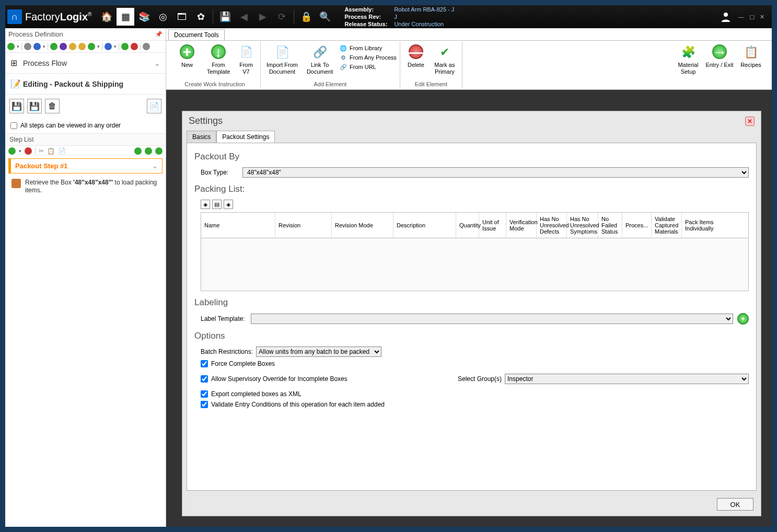 Image resolution: width=777 pixels, height=532 pixels. I want to click on editing-row: 📝Editing - Packout & Shipping, so click(86, 84).